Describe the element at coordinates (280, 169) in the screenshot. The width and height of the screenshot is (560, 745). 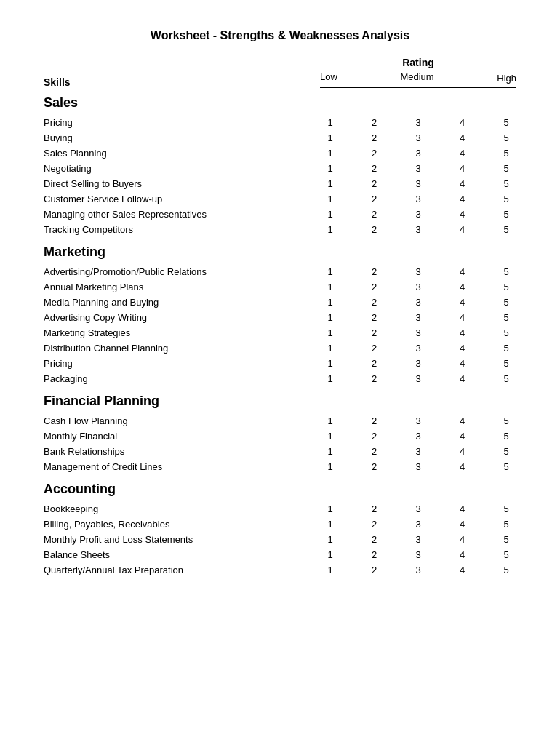
I see `table-row: Negotiating12345` at that location.